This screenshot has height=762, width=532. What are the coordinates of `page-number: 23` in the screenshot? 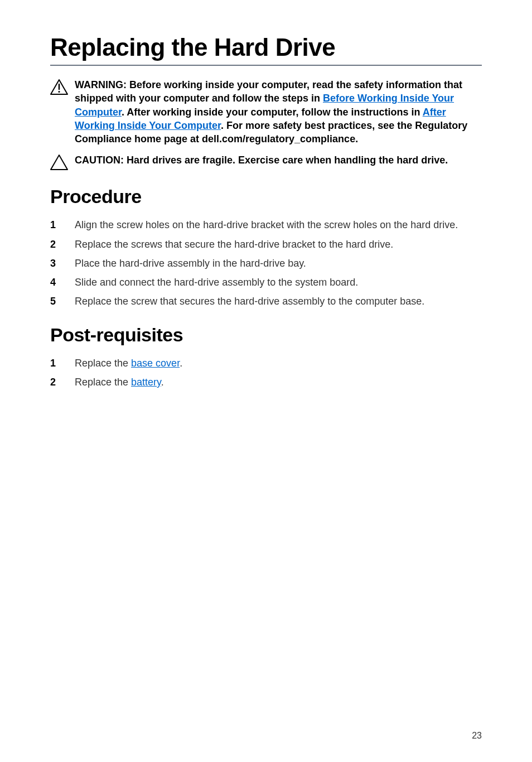 It's located at (477, 736).